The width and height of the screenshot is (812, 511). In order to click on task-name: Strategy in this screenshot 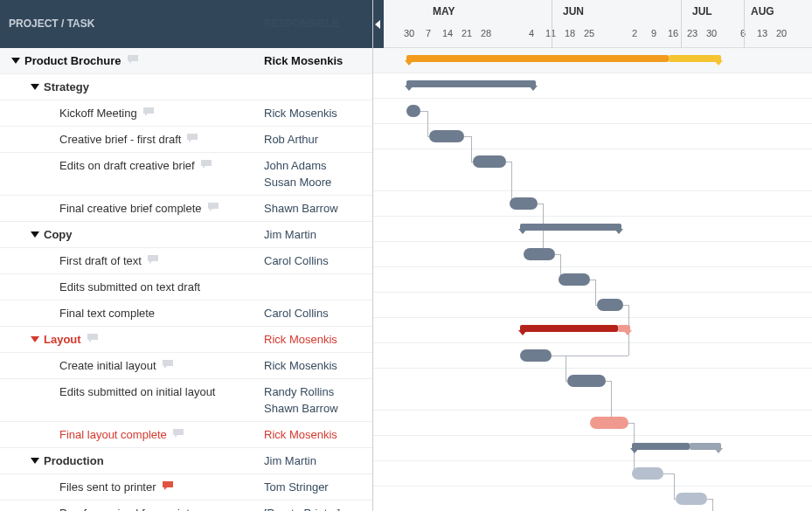, I will do `click(66, 87)`.